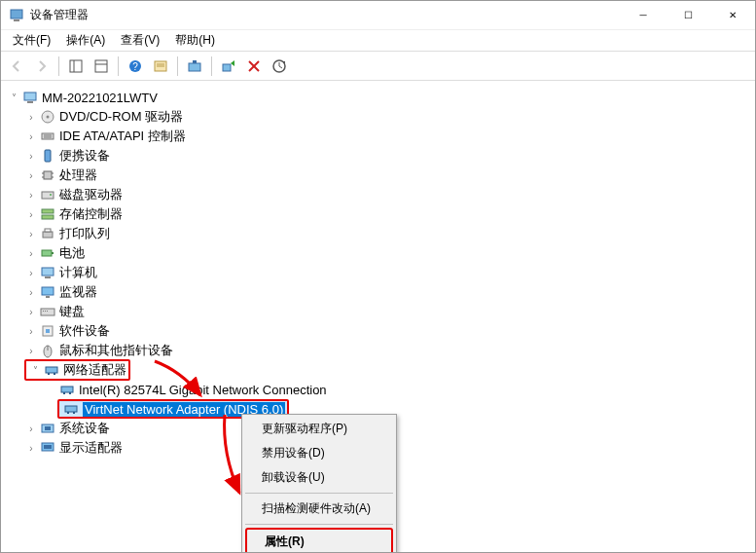 The height and width of the screenshot is (553, 756). Describe the element at coordinates (733, 16) in the screenshot. I see `close-button: ✕` at that location.